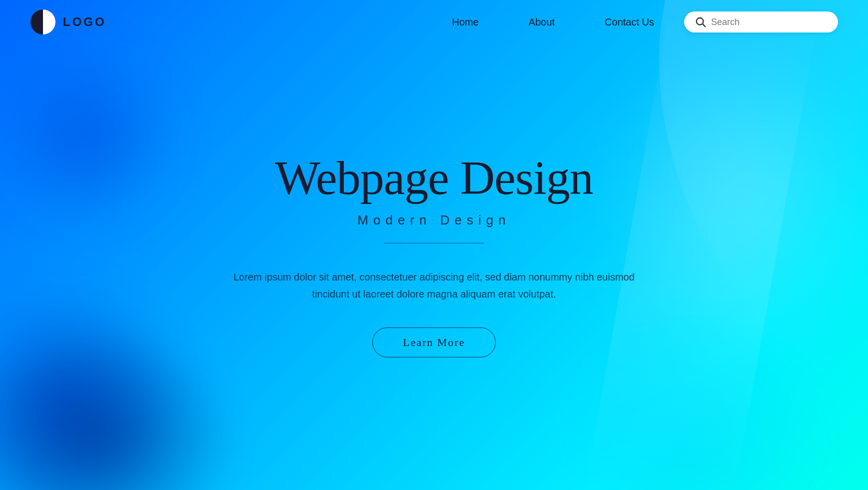 The height and width of the screenshot is (490, 868). What do you see at coordinates (434, 22) in the screenshot?
I see `navbar: LOGO Home About Contact Us` at bounding box center [434, 22].